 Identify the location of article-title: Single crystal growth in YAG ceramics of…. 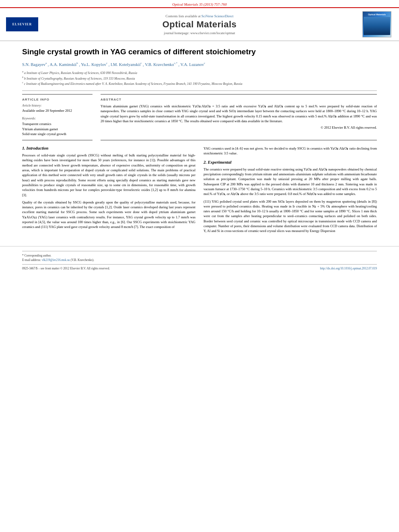
(200, 52).